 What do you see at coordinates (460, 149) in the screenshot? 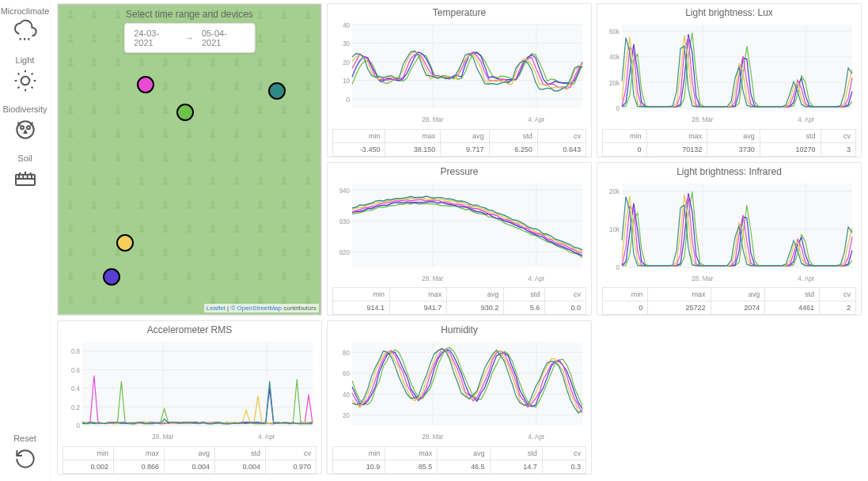
I see `stats-value-row: -3.45038.1509.7176.2500.643` at bounding box center [460, 149].